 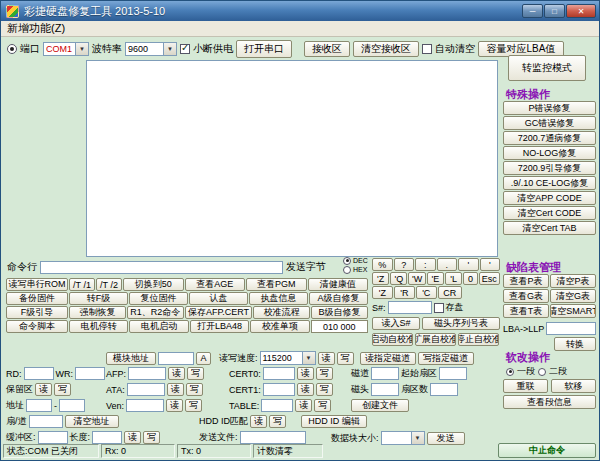 What do you see at coordinates (398, 278) in the screenshot?
I see `keypad-key: 'Q` at bounding box center [398, 278].